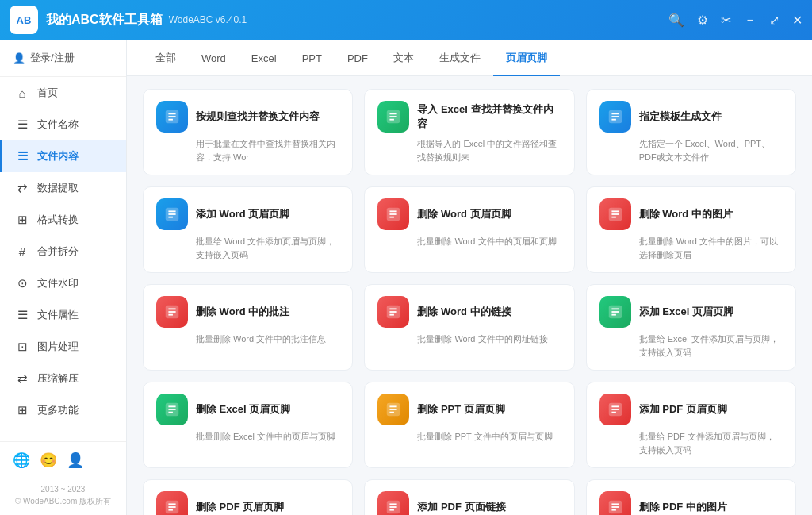  I want to click on tool-card-header: 导入 Excel 查找并替换文件内容, so click(469, 117).